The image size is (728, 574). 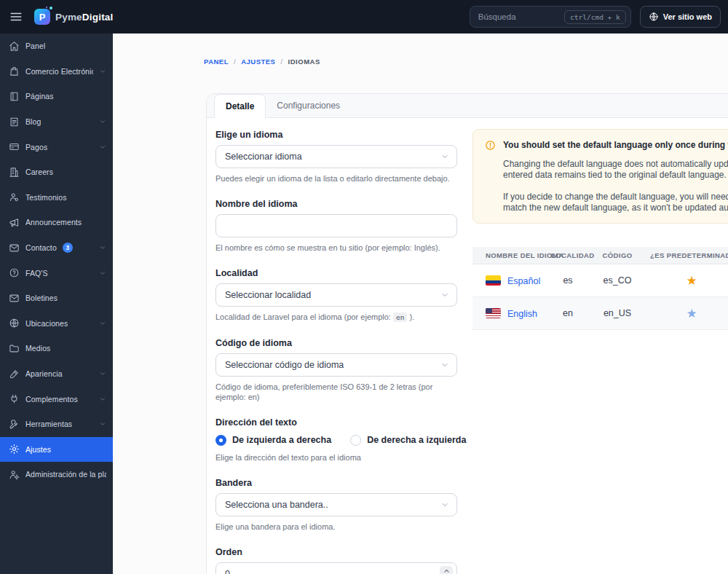 What do you see at coordinates (336, 457) in the screenshot?
I see `field-help: Elige la dirección del texto para el idi…` at bounding box center [336, 457].